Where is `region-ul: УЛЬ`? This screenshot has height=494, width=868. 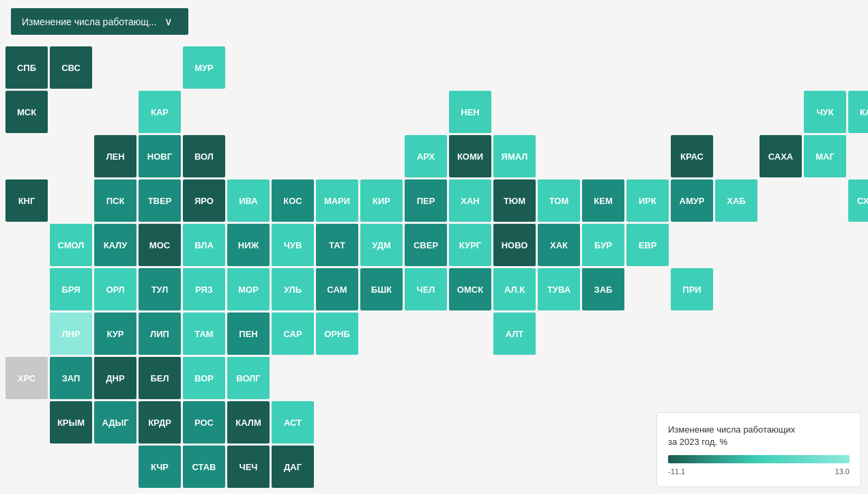 region-ul: УЛЬ is located at coordinates (293, 289).